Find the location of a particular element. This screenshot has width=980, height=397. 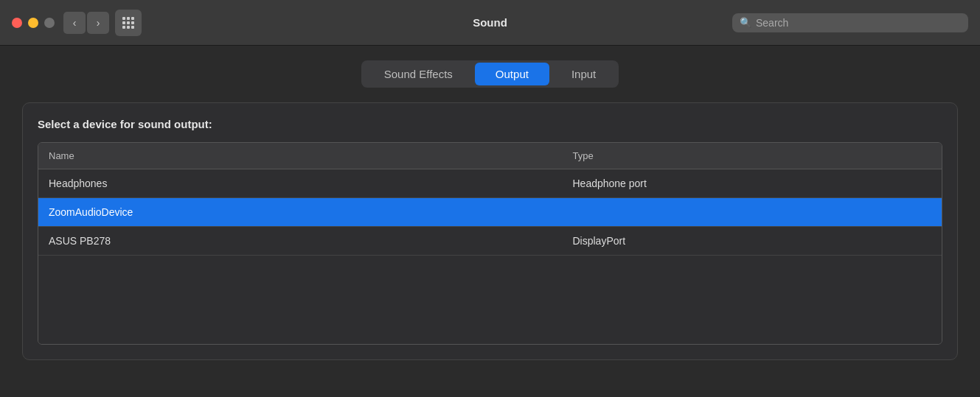

traffic-lights is located at coordinates (33, 23).